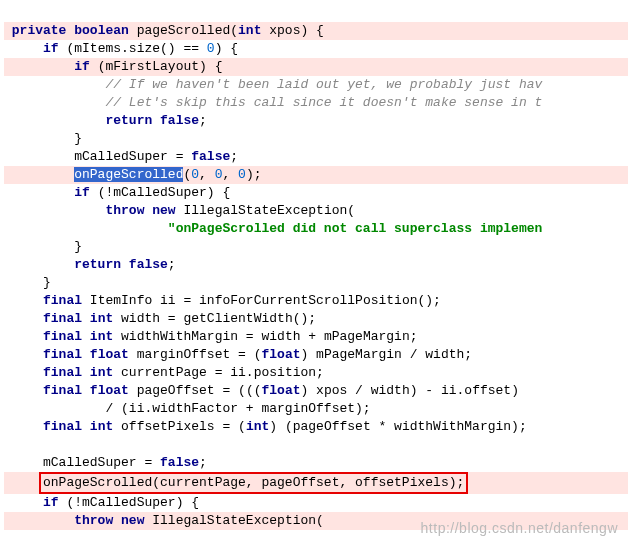  Describe the element at coordinates (180, 426) in the screenshot. I see `txt: offsetPixels = (` at that location.